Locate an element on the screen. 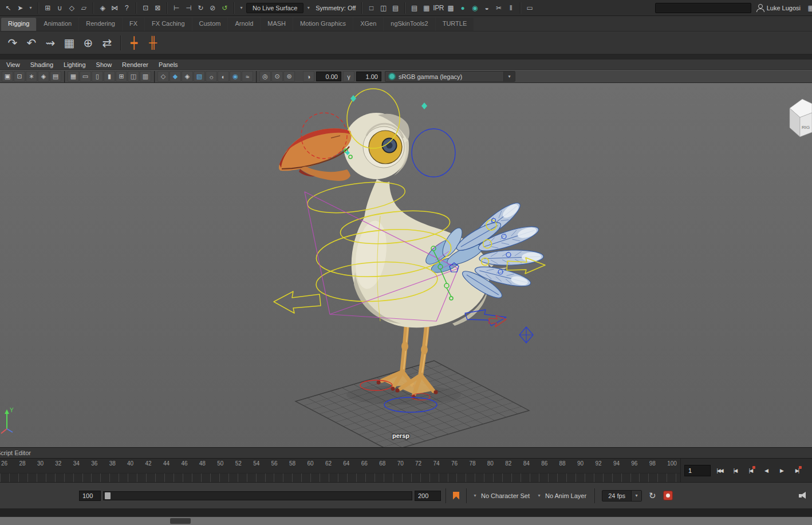  lock-selection-icon: ⊡ is located at coordinates (145, 8).